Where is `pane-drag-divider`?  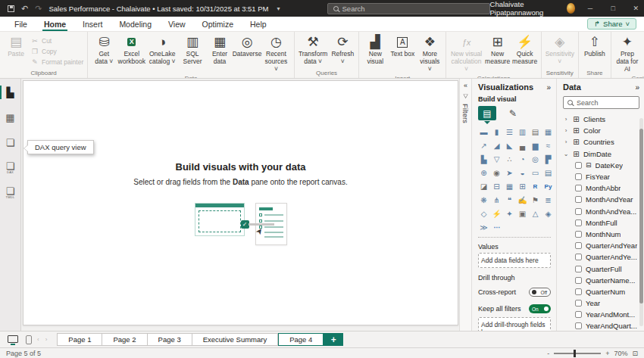
pane-drag-divider is located at coordinates (514, 238).